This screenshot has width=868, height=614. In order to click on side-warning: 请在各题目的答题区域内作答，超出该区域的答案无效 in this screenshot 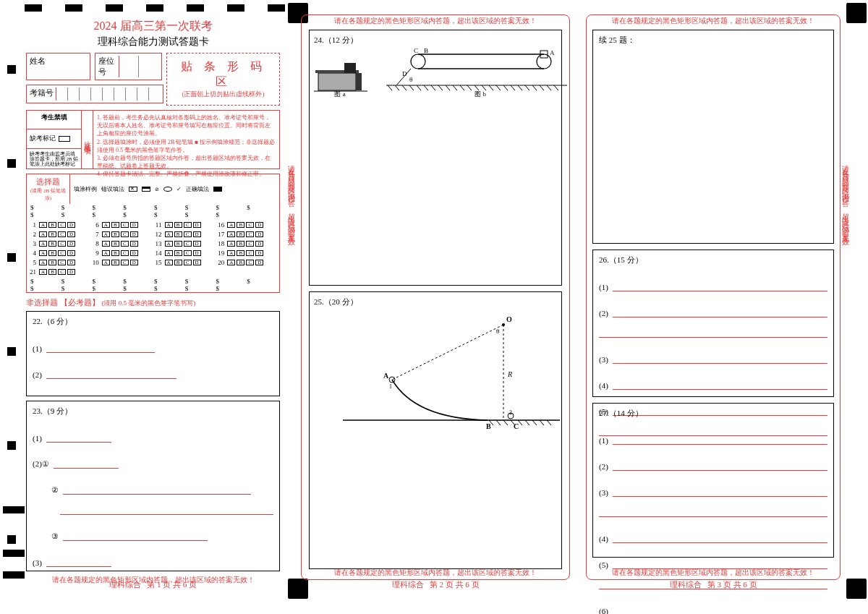, I will do `click(845, 311)`.